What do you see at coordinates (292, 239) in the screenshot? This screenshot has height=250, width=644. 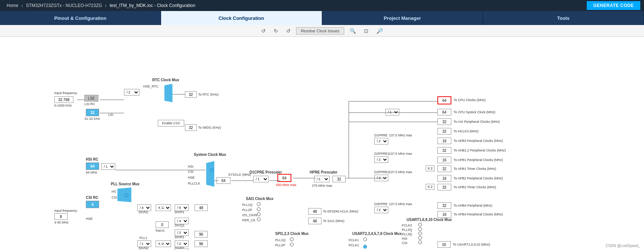 I see `spi-pll1q-radio` at bounding box center [292, 239].